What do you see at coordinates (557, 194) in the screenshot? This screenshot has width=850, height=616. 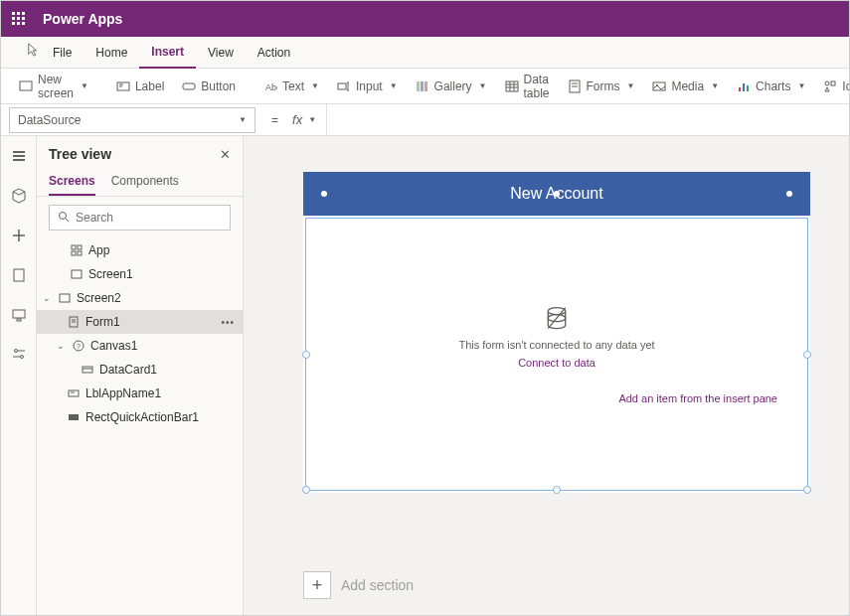 I see `screen-header: New Account` at bounding box center [557, 194].